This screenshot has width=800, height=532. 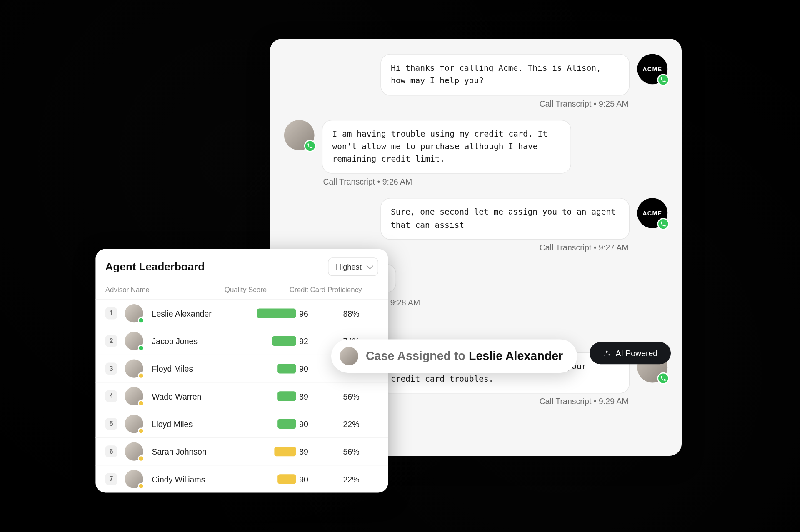 What do you see at coordinates (495, 181) in the screenshot?
I see `message-meta: Call Transcript • 9:26 AM` at bounding box center [495, 181].